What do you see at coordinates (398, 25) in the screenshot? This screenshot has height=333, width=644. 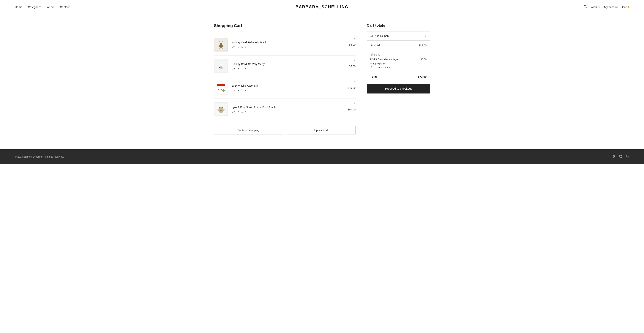 I see `cart-totals-title: Cart totals` at bounding box center [398, 25].